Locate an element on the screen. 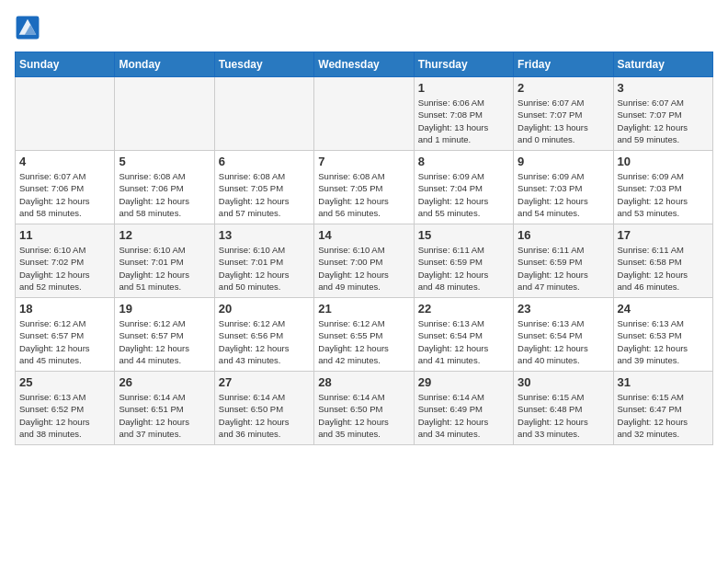 This screenshot has height=563, width=728. calendar-cell: 31Sunrise: 6:15 AM Sunset: 6:47 PM Dayli… is located at coordinates (663, 408).